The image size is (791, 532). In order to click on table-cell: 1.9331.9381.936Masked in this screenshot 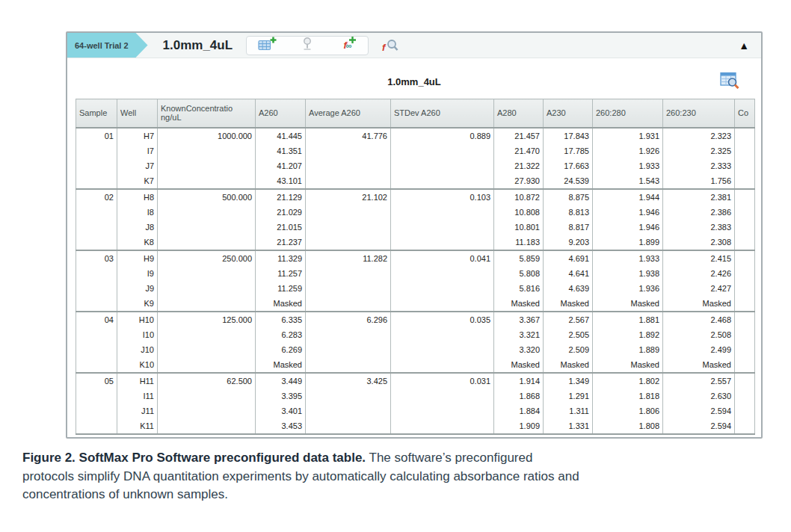, I will do `click(628, 281)`.